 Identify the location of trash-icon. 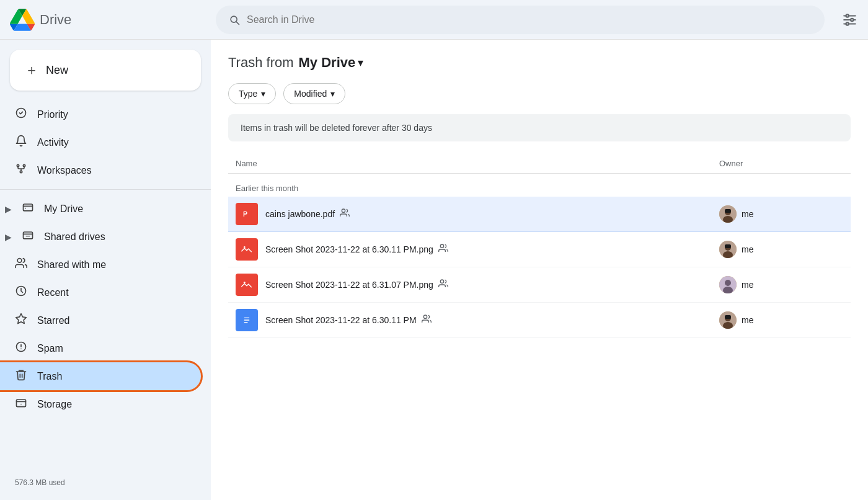
(21, 376).